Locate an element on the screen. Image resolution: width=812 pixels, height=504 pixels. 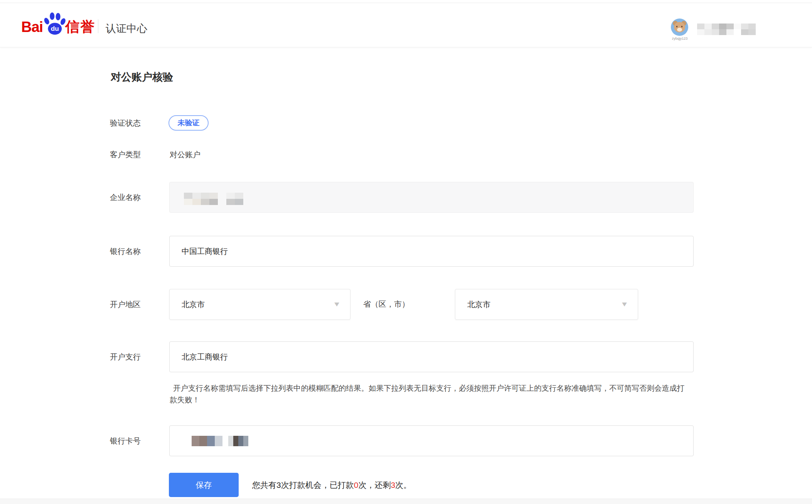
bank-name-label: 银行名称 is located at coordinates (125, 251).